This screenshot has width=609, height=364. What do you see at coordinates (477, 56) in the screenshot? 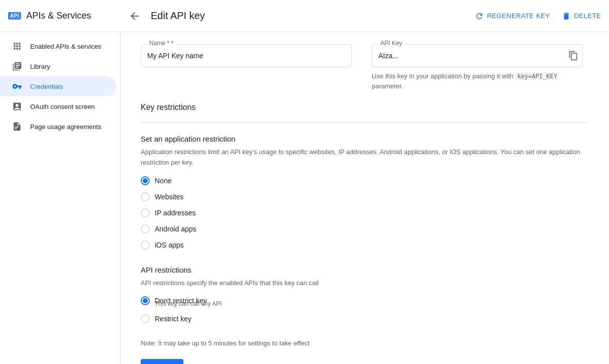
I see `api-key-inner` at bounding box center [477, 56].